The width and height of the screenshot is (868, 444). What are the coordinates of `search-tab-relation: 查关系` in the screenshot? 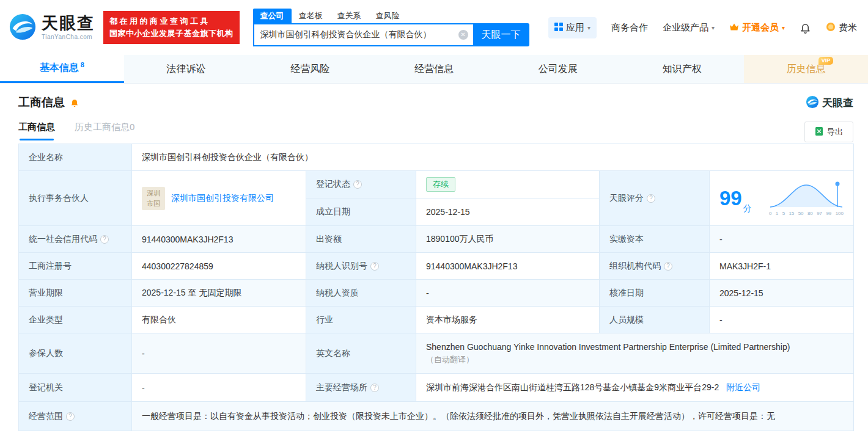 It's located at (350, 16).